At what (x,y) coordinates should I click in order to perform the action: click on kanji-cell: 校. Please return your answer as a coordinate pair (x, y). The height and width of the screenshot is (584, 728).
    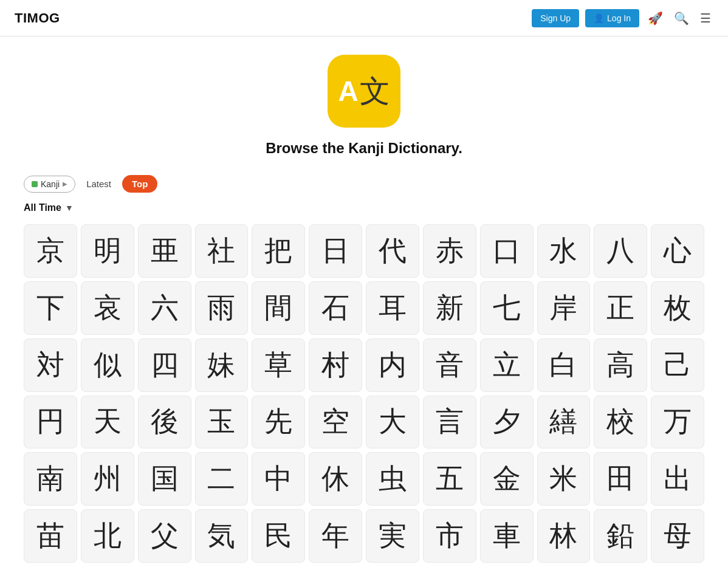
    Looking at the image, I should click on (620, 422).